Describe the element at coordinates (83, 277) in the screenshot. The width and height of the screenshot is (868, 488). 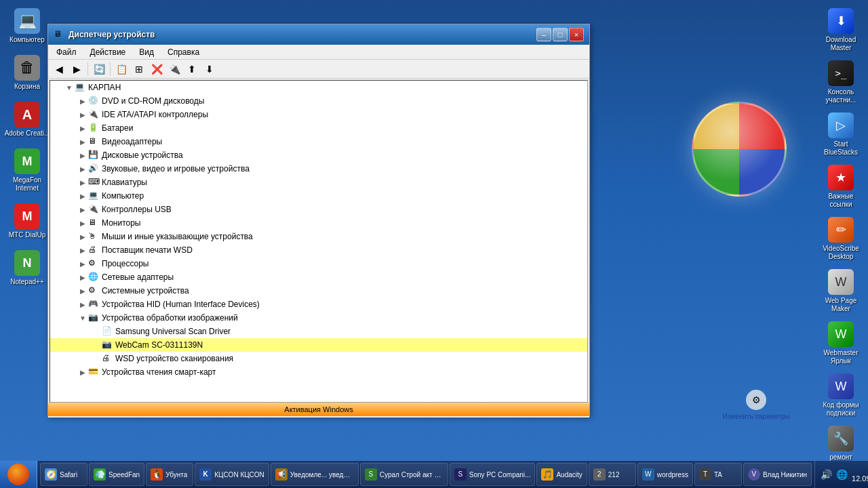
I see `tree-expand-network: ▶` at that location.